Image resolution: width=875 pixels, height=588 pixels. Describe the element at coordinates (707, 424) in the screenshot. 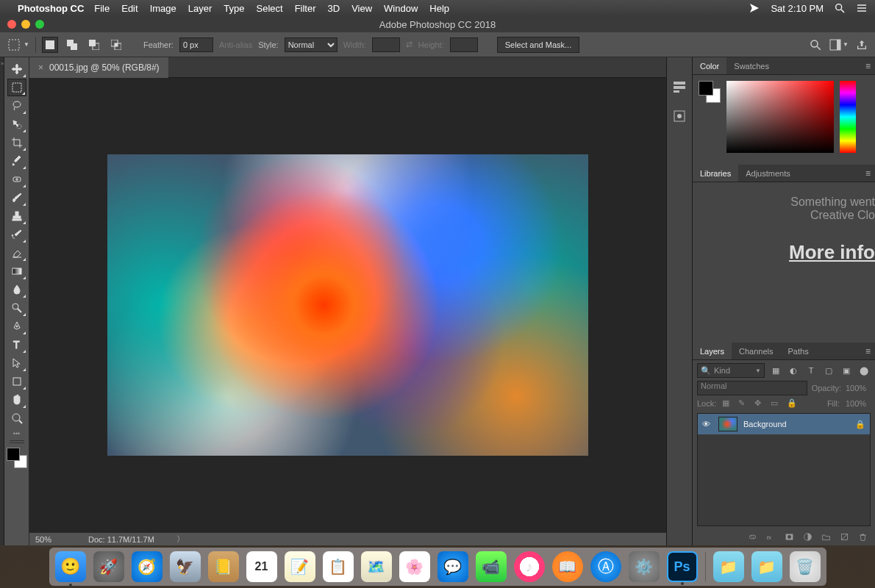

I see `layer-visibility-icon: 👁` at that location.